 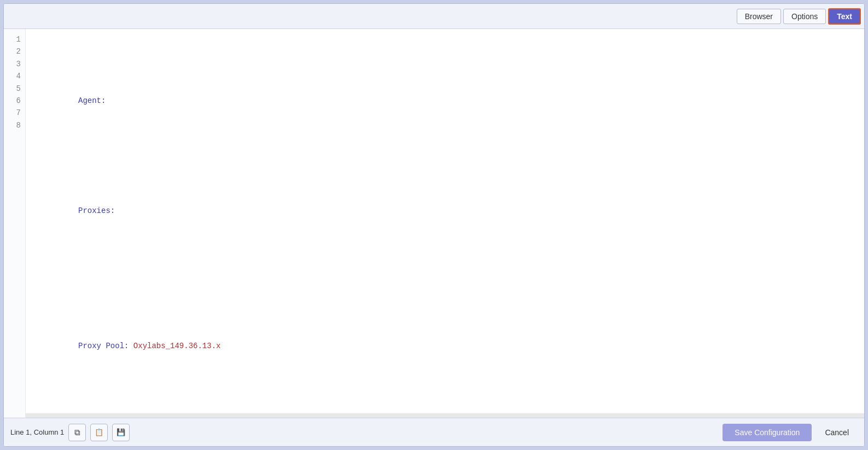 What do you see at coordinates (121, 432) in the screenshot?
I see `save-icon: 💾` at bounding box center [121, 432].